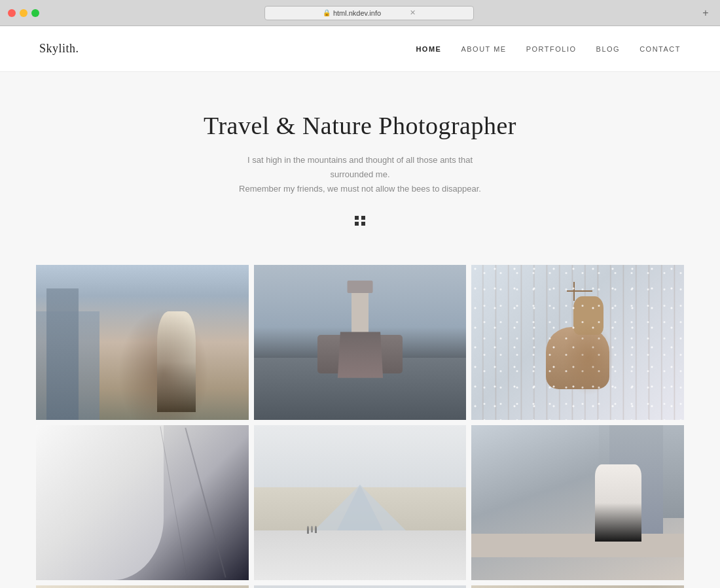 The image size is (720, 588). Describe the element at coordinates (360, 221) in the screenshot. I see `grid-view-icon` at that location.